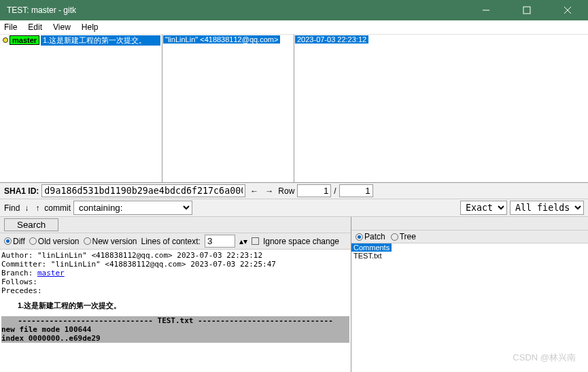 This screenshot has width=588, height=372. Describe the element at coordinates (82, 109) in the screenshot. I see `history-graph-column: master 1.这是新建工程的第一次提交。` at that location.